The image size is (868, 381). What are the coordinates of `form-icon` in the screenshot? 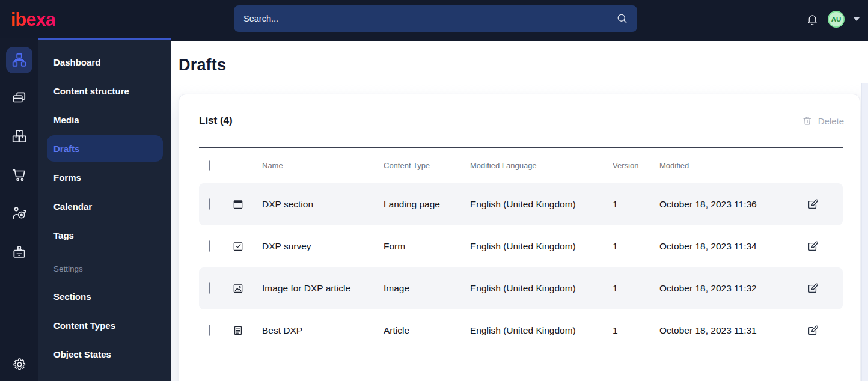 It's located at (238, 246).